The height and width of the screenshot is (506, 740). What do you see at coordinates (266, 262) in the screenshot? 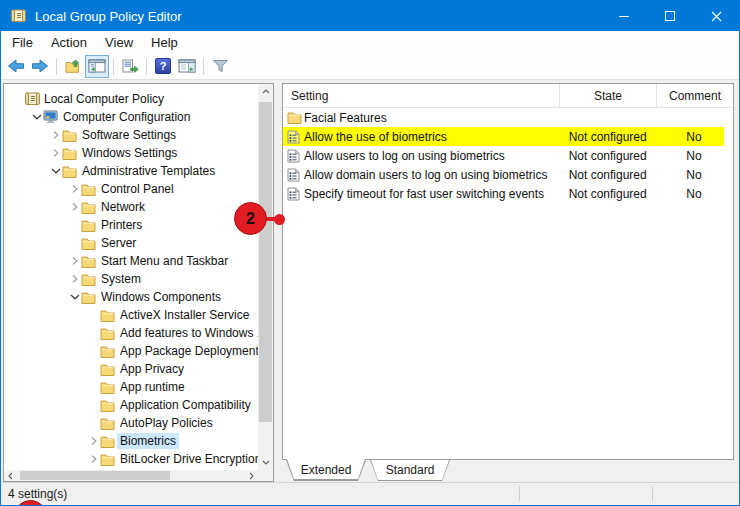
I see `vertical-scroll-thumb` at bounding box center [266, 262].